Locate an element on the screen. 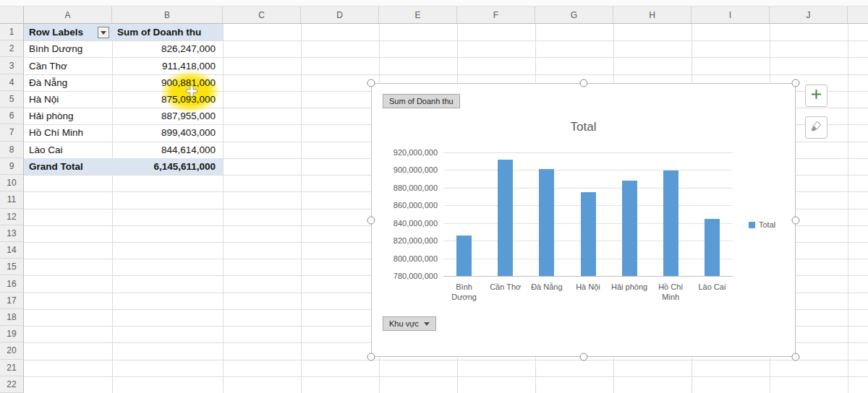 The width and height of the screenshot is (868, 393). row-header-13: 13 is located at coordinates (12, 234).